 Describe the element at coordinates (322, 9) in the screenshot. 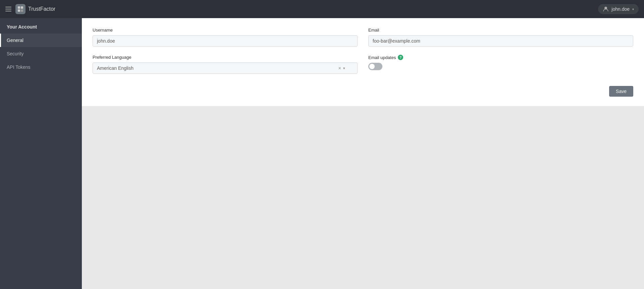

I see `topbar: TrustFactor john.doe ▾` at that location.